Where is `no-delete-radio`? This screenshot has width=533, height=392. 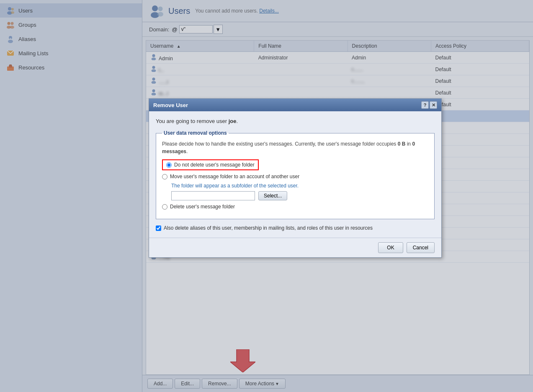 no-delete-radio is located at coordinates (169, 165).